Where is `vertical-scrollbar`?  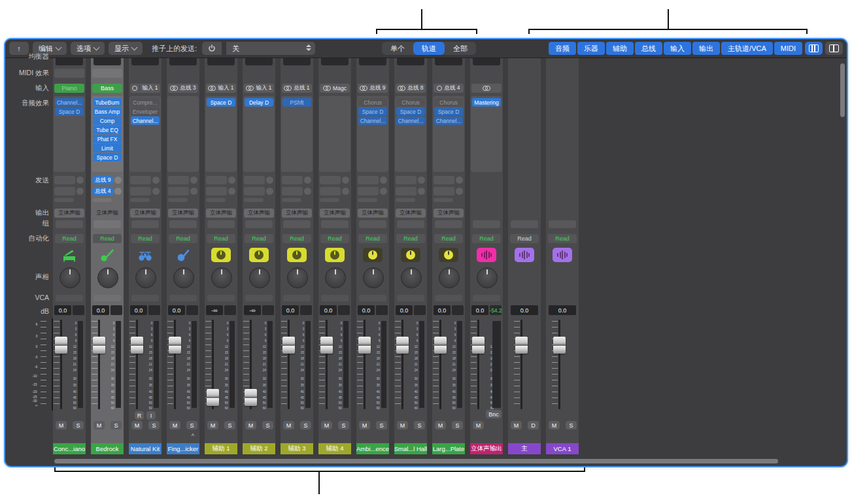 vertical-scrollbar is located at coordinates (842, 90).